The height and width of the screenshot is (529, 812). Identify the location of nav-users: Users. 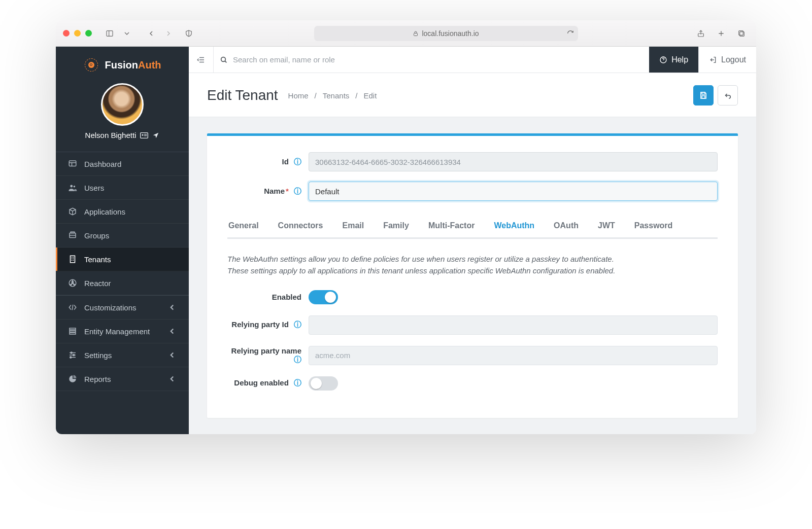
(122, 188).